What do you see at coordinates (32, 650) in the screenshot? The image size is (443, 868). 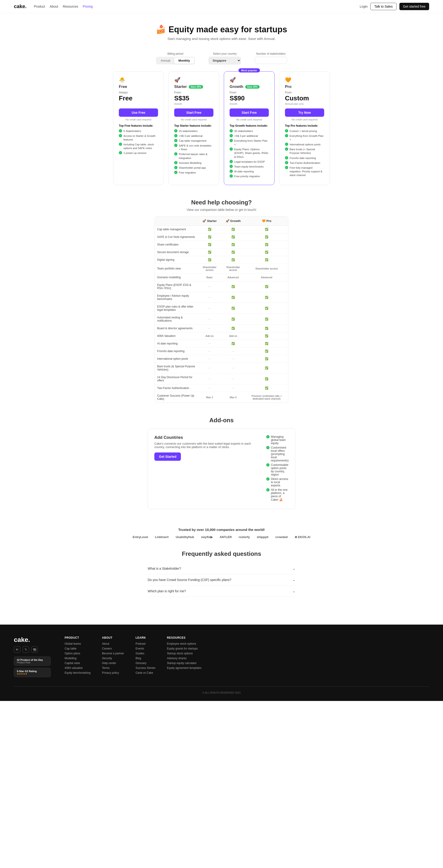 I see `footer-social: in 𝕏 📷` at bounding box center [32, 650].